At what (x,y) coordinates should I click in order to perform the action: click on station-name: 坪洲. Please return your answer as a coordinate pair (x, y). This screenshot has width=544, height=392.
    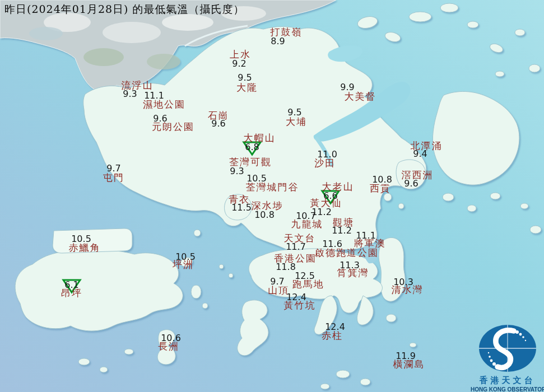
    Looking at the image, I should click on (183, 264).